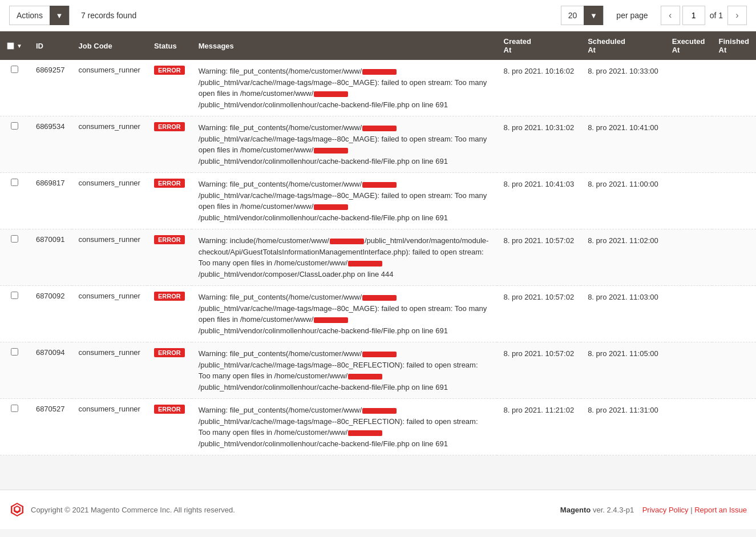  Describe the element at coordinates (539, 427) in the screenshot. I see `row-created-at: 8. pro 2021. 11:21:02` at that location.